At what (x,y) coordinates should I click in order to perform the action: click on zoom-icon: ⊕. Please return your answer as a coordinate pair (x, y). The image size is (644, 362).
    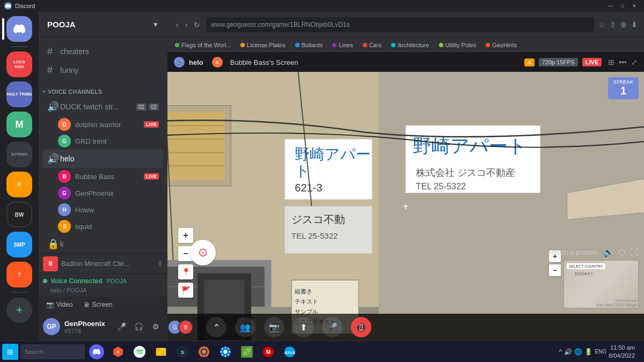
    Looking at the image, I should click on (624, 25).